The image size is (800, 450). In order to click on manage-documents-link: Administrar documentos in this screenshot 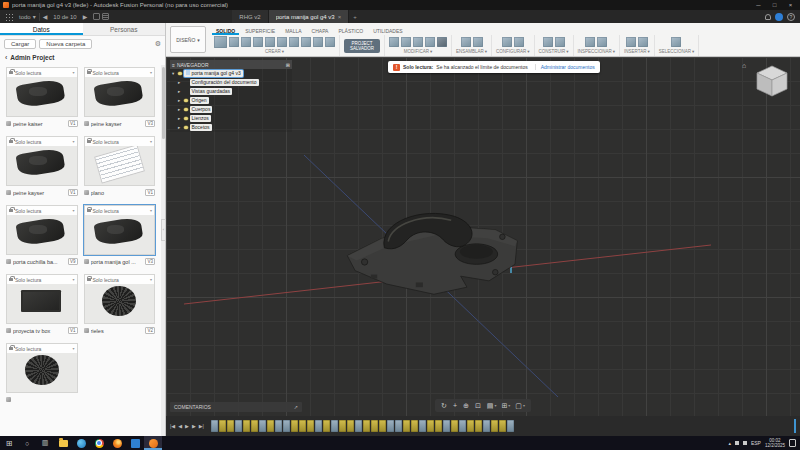, I will do `click(565, 67)`.